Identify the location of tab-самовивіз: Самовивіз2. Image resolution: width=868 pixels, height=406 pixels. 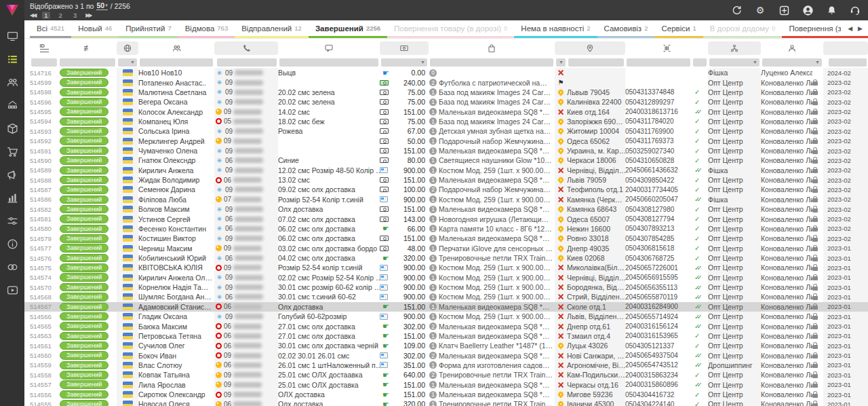
(627, 29).